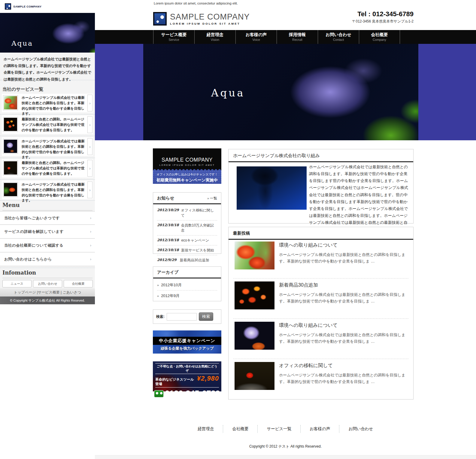 The width and height of the screenshot is (476, 459). What do you see at coordinates (187, 166) in the screenshot?
I see `sidebar-logo-banner: SAMPLE COMPANY LOREM IPSUM DOLOR SIT AME…` at bounding box center [187, 166].